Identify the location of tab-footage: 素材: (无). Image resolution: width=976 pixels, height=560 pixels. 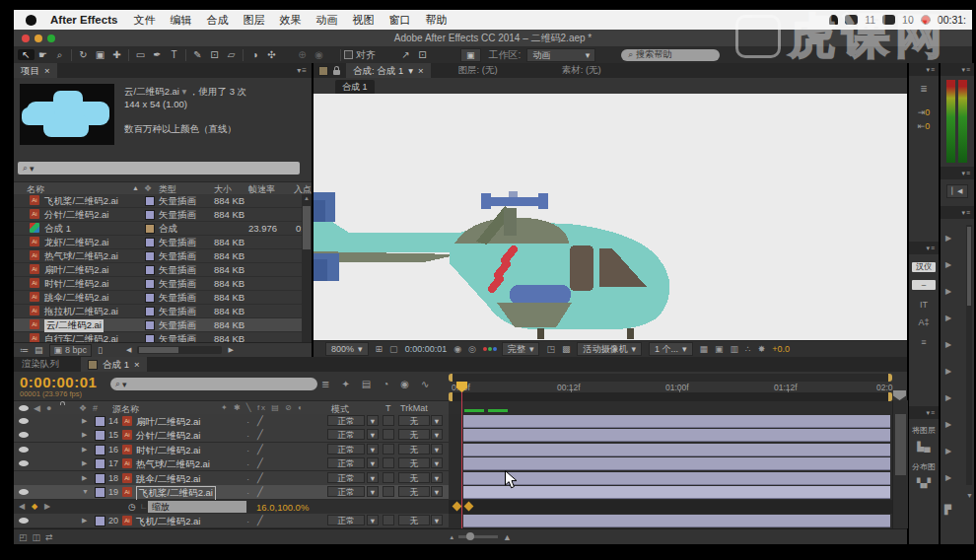
(582, 71).